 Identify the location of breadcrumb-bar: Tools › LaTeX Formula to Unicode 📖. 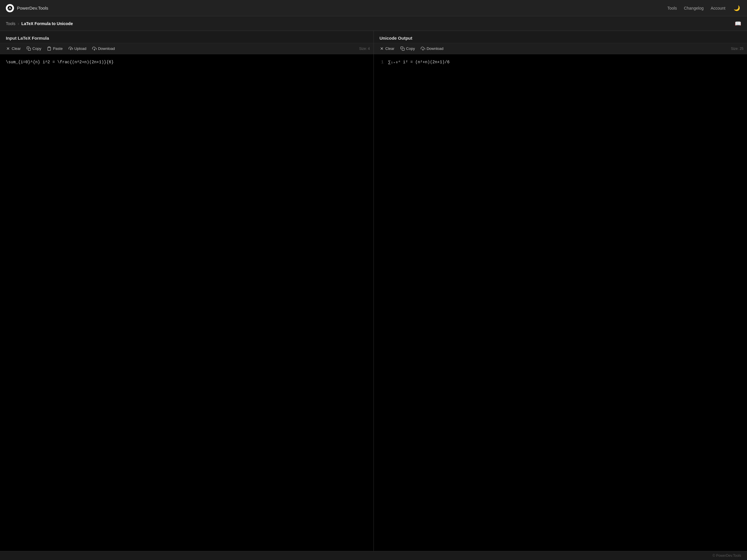
(374, 24).